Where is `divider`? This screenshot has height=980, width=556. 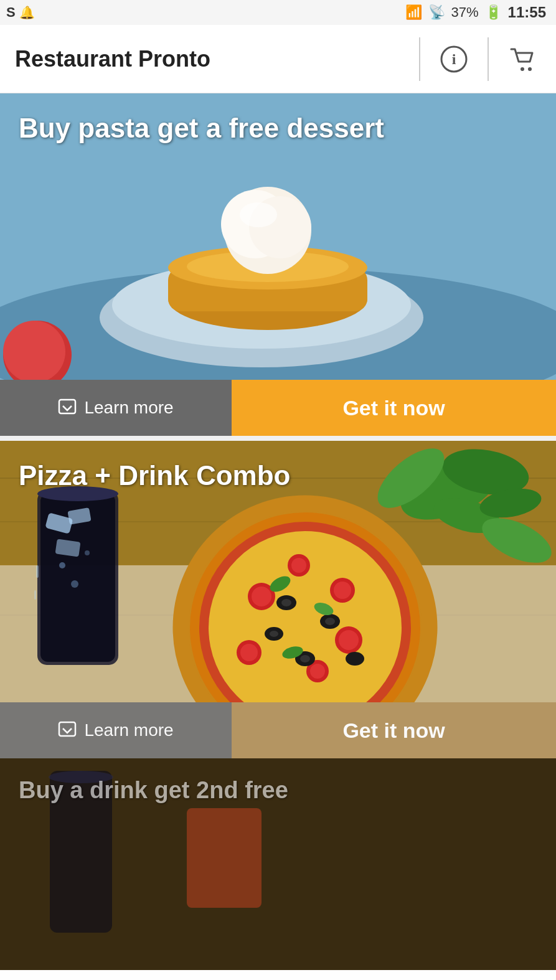
divider is located at coordinates (420, 59).